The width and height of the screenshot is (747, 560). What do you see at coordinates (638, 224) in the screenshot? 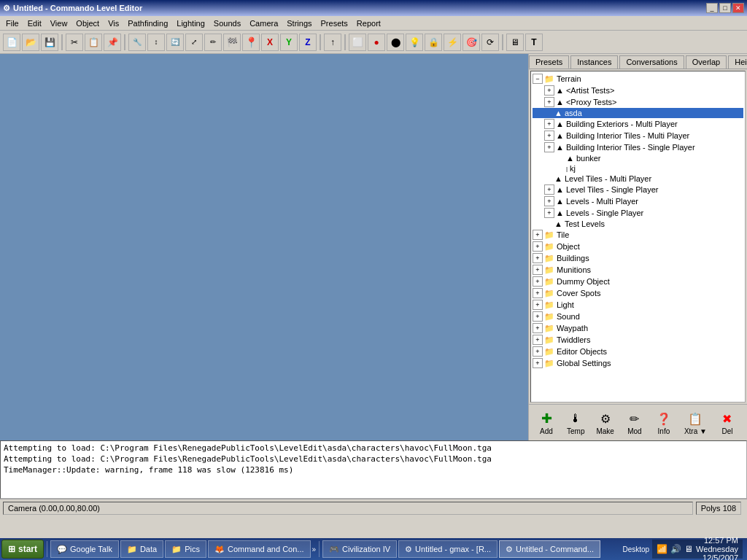
I see `tree-item-test-levels: ▲ Test Levels` at bounding box center [638, 224].